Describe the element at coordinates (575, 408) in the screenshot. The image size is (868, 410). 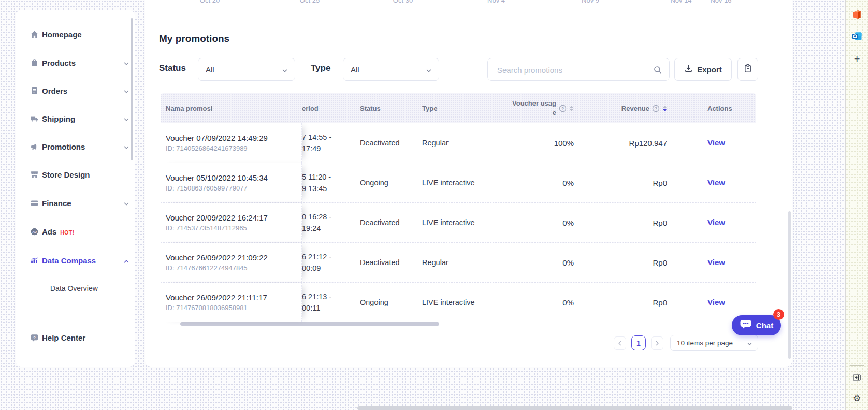
I see `page-horizontal-scrollbar` at that location.